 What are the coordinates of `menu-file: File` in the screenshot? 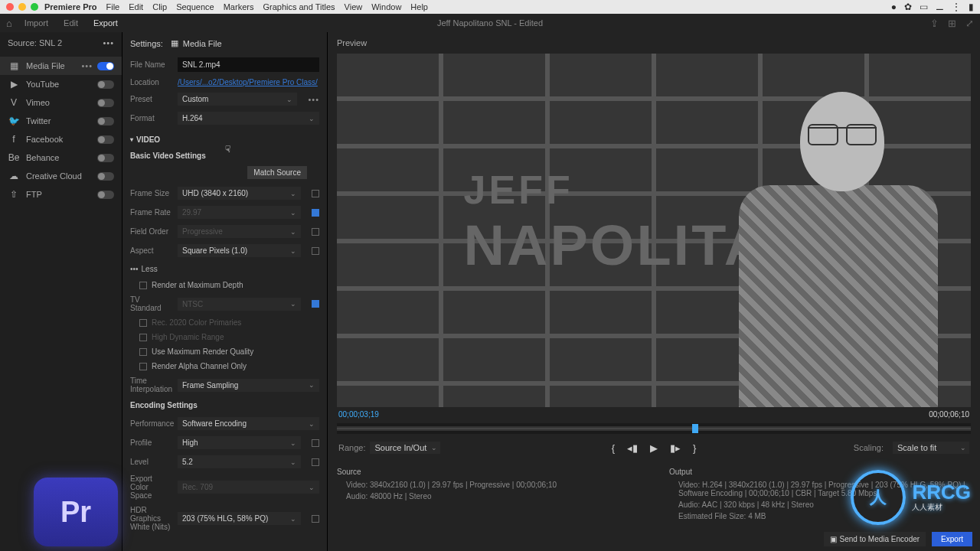 It's located at (113, 7).